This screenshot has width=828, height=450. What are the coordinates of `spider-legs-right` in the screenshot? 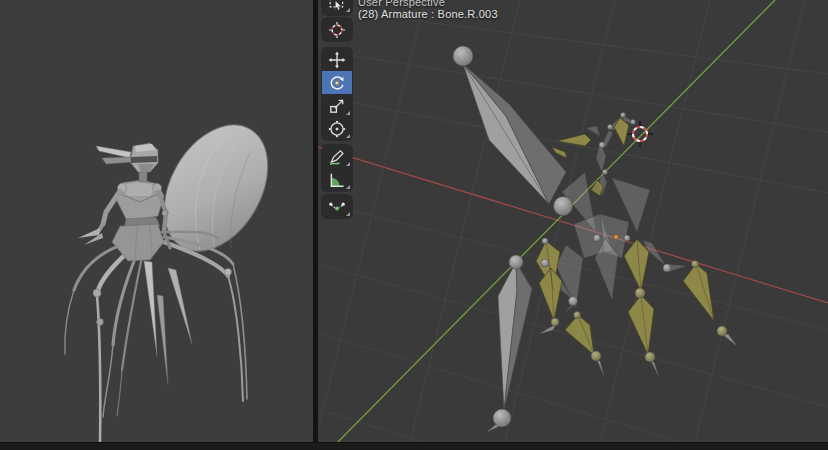 It's located at (204, 316).